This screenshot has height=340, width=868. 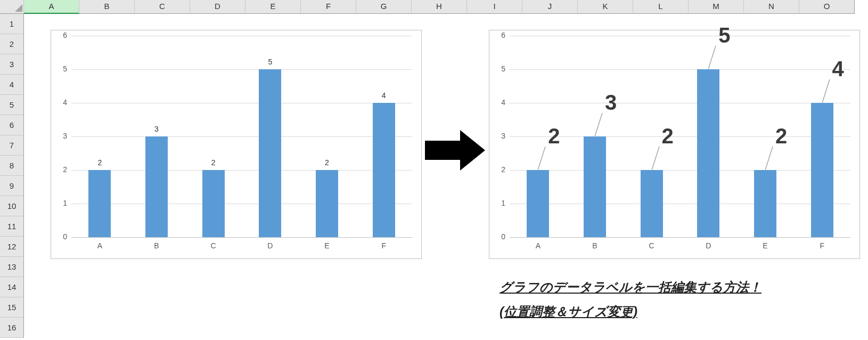 I want to click on chart-y-tick: 4, so click(x=65, y=102).